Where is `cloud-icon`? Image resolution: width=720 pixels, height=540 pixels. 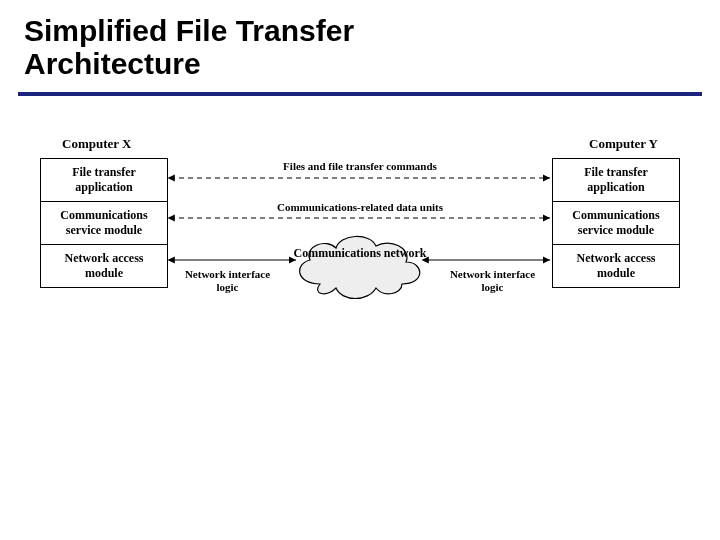
cloud-icon is located at coordinates (360, 266).